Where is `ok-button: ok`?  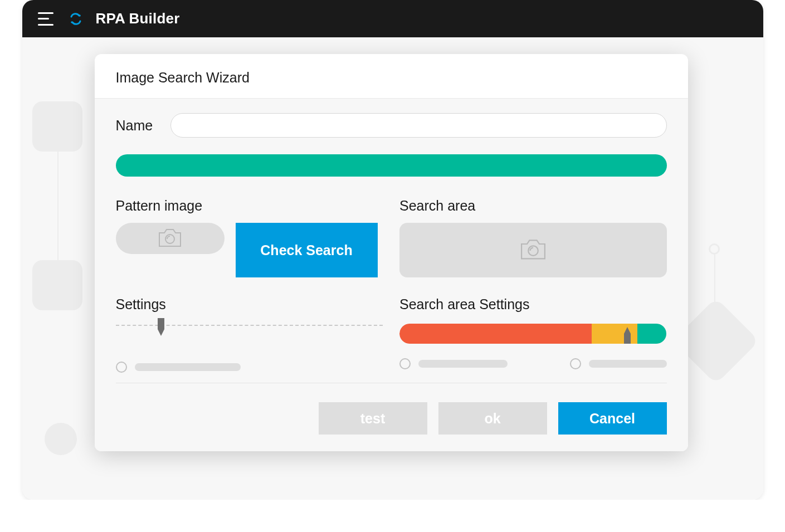
ok-button: ok is located at coordinates (493, 418).